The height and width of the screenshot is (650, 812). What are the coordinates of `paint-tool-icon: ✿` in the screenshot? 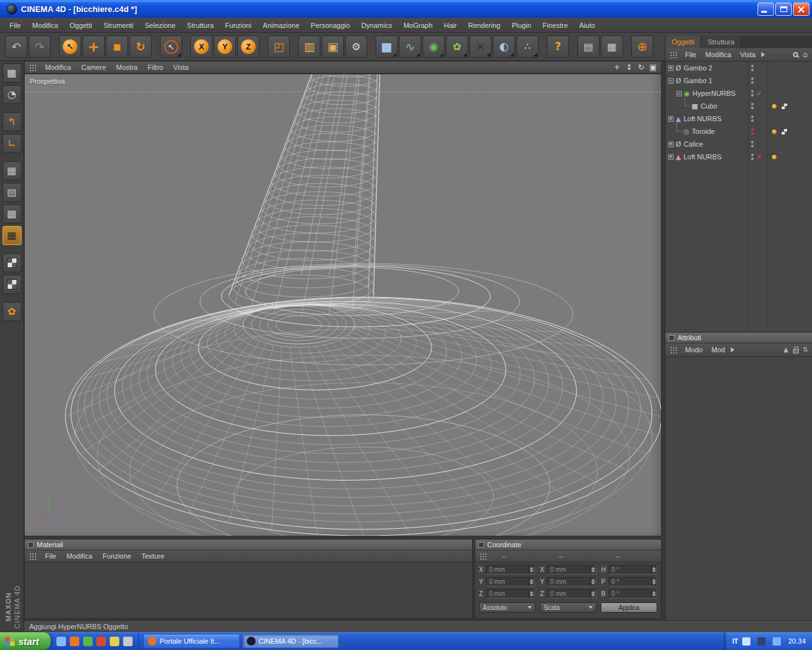 It's located at (12, 312).